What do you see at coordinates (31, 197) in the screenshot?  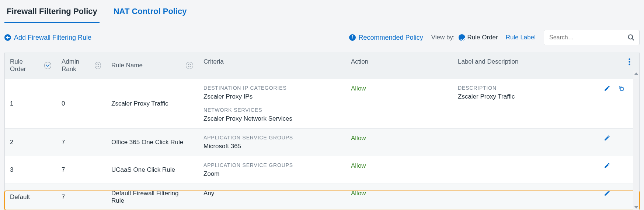 I see `cell-rule-order: Default` at bounding box center [31, 197].